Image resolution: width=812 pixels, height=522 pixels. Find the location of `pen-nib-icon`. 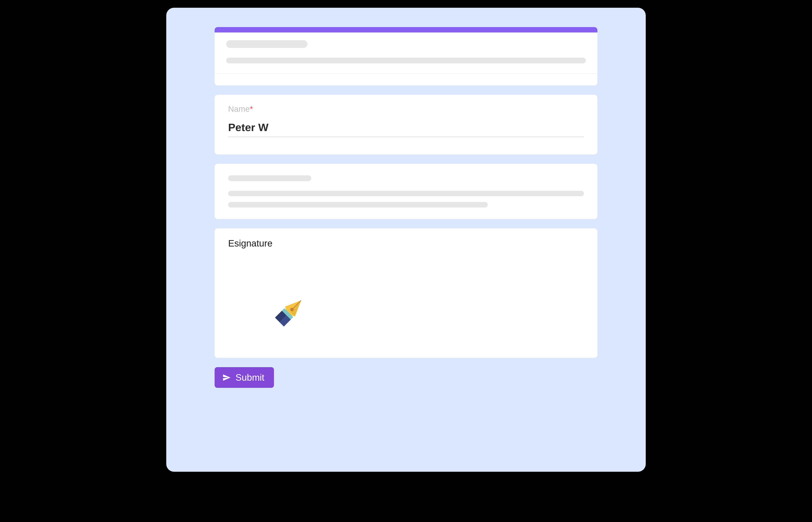

pen-nib-icon is located at coordinates (290, 312).